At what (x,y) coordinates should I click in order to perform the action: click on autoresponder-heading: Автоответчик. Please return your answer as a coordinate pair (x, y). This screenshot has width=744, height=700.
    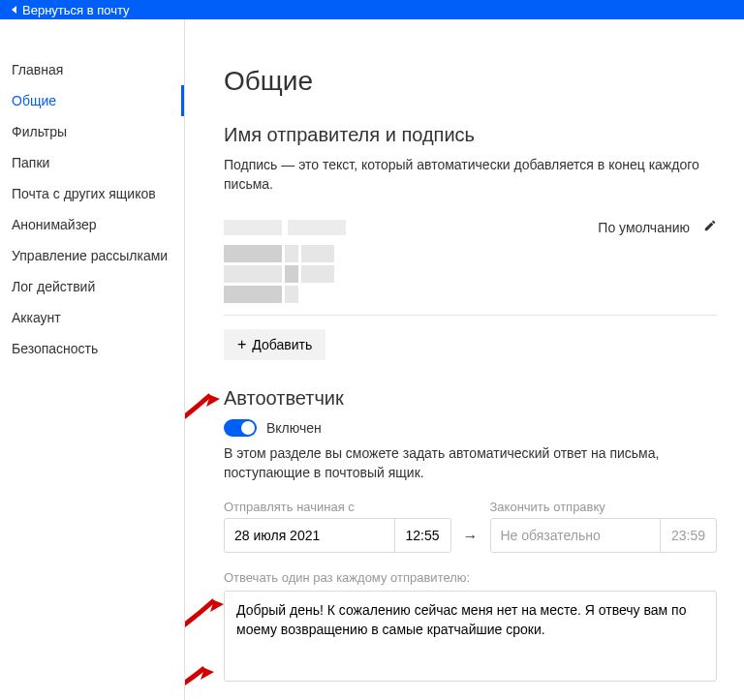
    Looking at the image, I should click on (471, 399).